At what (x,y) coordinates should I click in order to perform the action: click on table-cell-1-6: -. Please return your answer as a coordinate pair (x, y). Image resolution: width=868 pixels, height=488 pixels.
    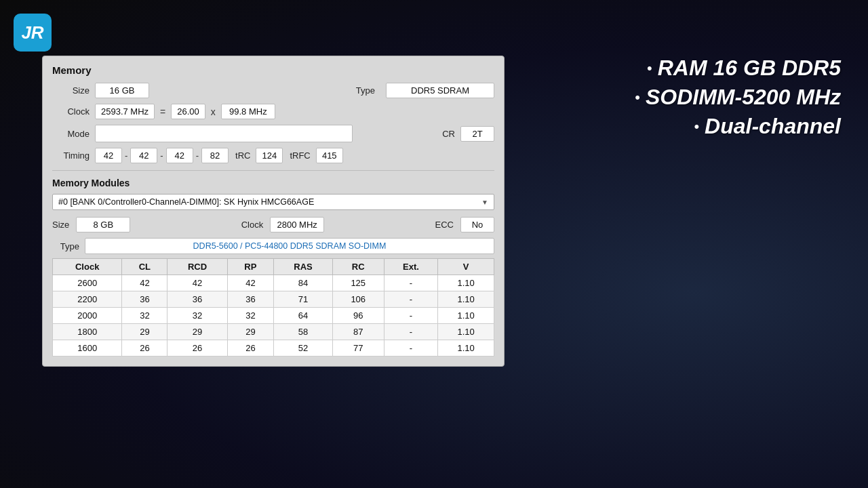
    Looking at the image, I should click on (411, 300).